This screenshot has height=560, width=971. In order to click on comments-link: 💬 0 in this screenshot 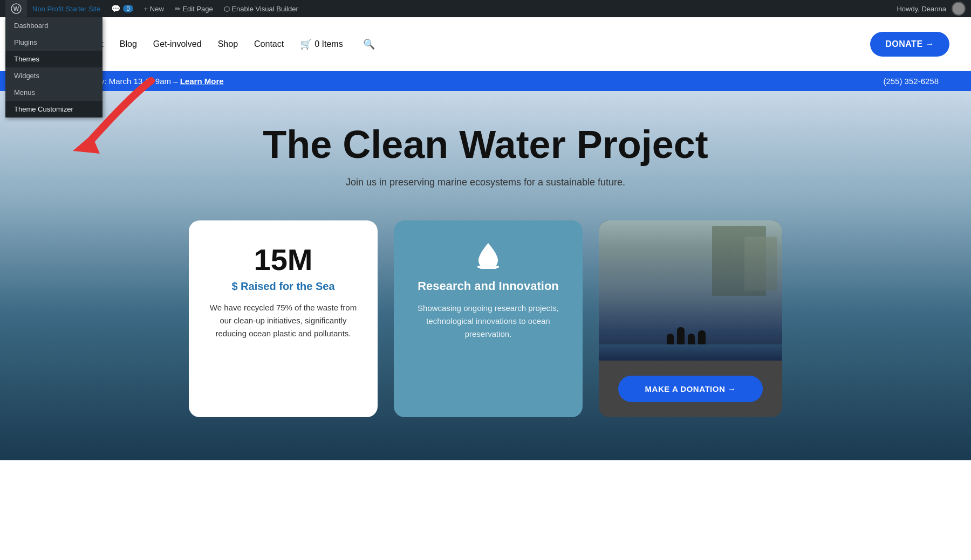, I will do `click(122, 9)`.